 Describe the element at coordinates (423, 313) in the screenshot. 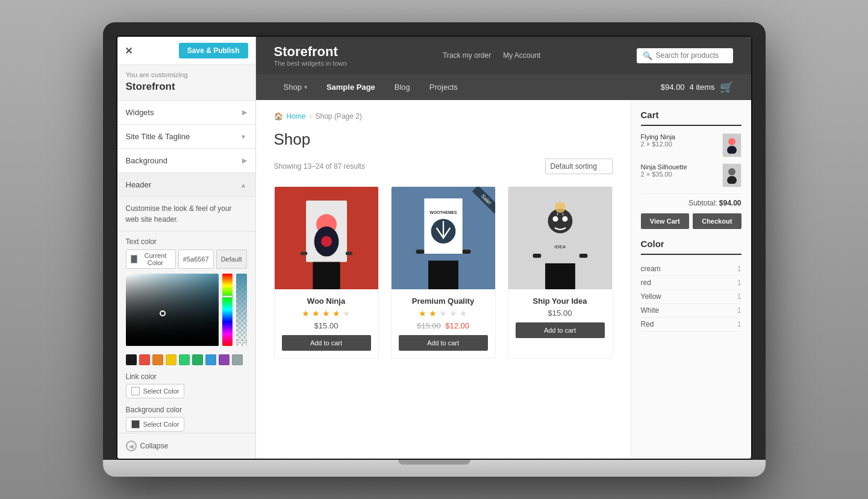

I see `star-1-p: ★` at that location.